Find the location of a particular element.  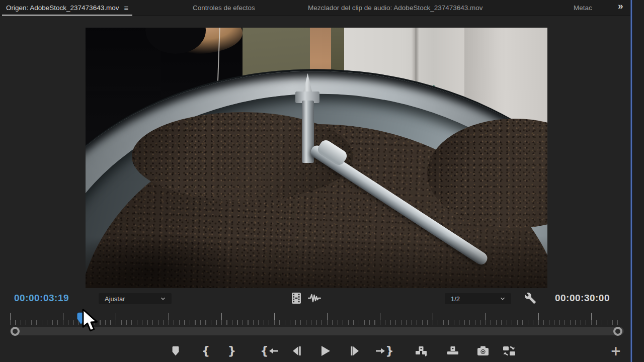

tab-audio-clip-mixer: Mezclador del clip de audio: AdobeStock_… is located at coordinates (395, 8).